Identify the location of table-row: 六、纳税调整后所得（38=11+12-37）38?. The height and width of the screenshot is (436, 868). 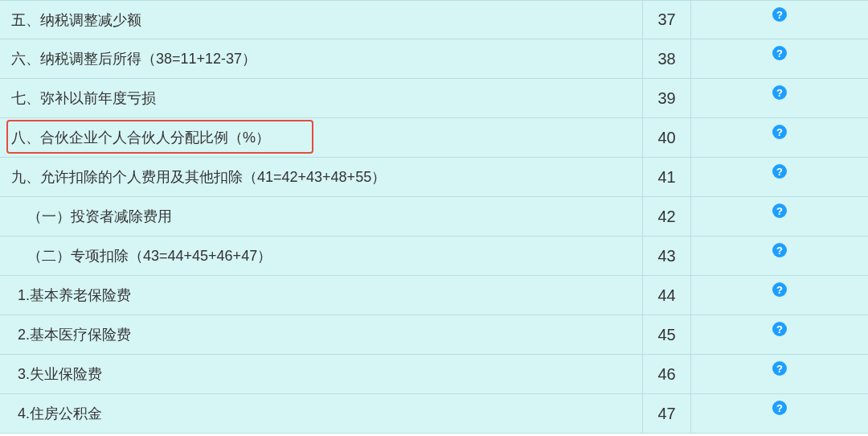
(434, 60).